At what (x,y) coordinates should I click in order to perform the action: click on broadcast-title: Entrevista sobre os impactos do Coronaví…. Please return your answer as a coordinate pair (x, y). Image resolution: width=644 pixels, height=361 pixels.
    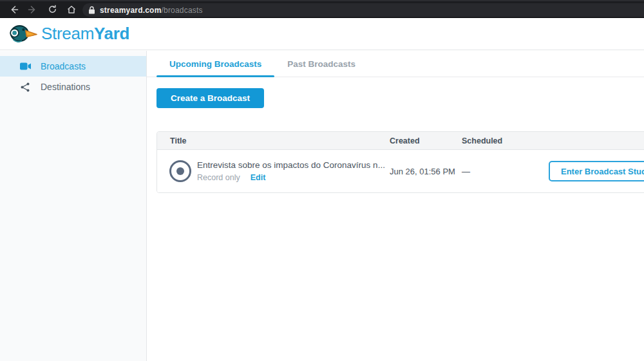
    Looking at the image, I should click on (291, 165).